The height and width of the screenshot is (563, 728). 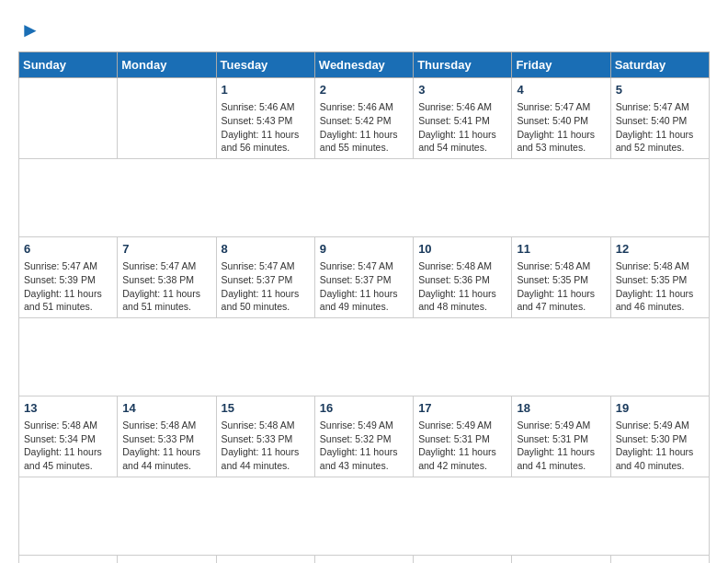 What do you see at coordinates (364, 277) in the screenshot?
I see `calendar-cell: 9Sunrise: 5:47 AMSunset: 5:37 PMDaylight…` at bounding box center [364, 277].